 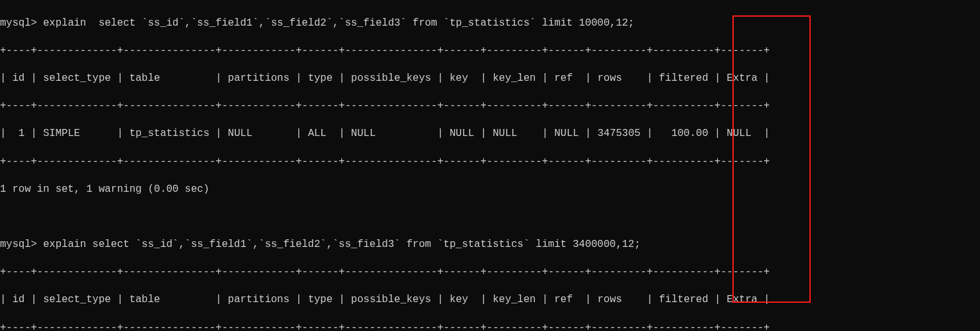 What do you see at coordinates (62, 133) in the screenshot?
I see `cell-select-type: SIMPLE` at bounding box center [62, 133].